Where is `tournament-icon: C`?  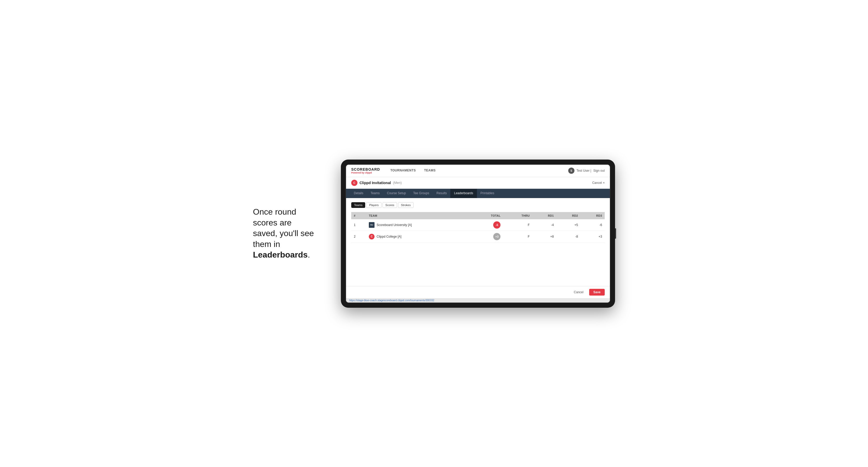
tournament-icon: C is located at coordinates (354, 183).